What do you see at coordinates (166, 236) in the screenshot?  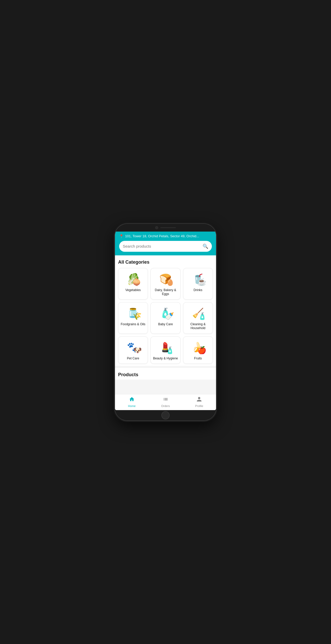 I see `location-bar: 📍 101, Tower 18, Orchid Petals, Sector 4…` at bounding box center [166, 236].